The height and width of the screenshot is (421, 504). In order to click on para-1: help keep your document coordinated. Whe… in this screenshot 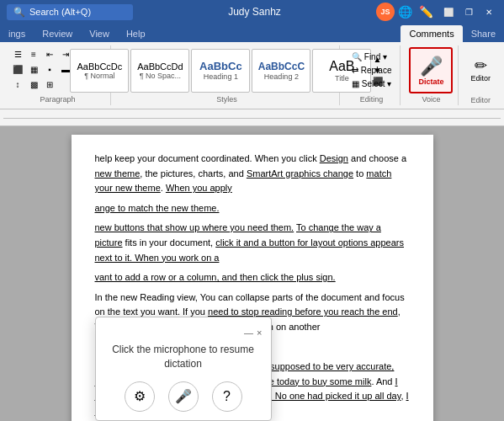, I will do `click(252, 173)`.